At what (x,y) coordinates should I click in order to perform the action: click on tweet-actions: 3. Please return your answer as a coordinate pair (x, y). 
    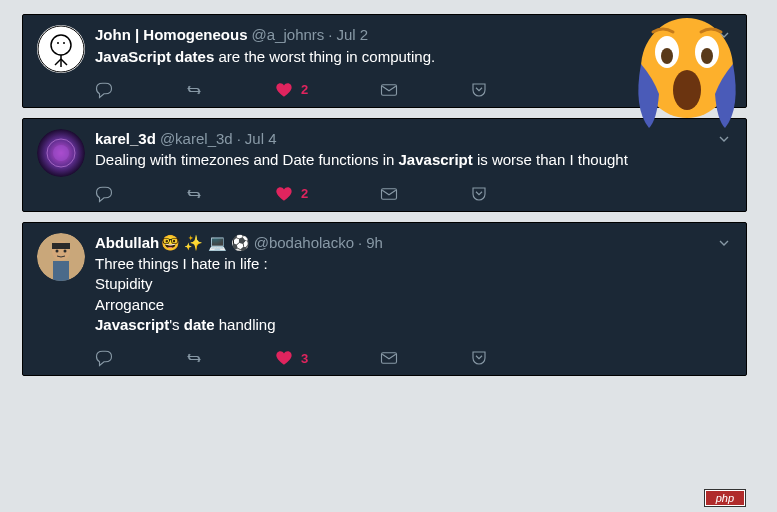
    Looking at the image, I should click on (414, 357).